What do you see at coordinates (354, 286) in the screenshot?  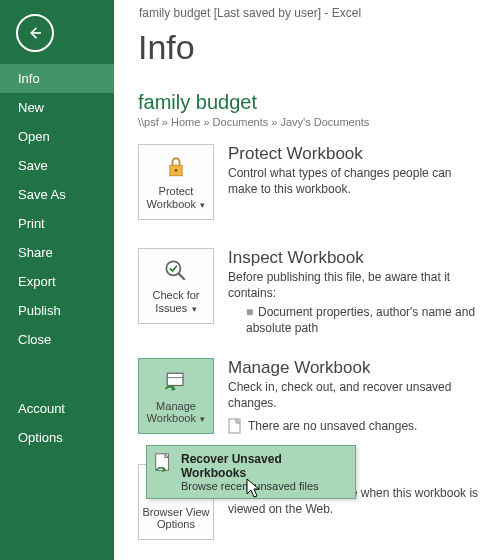 I see `desc-inspect-lead: Before publishing this file, be aware th…` at bounding box center [354, 286].